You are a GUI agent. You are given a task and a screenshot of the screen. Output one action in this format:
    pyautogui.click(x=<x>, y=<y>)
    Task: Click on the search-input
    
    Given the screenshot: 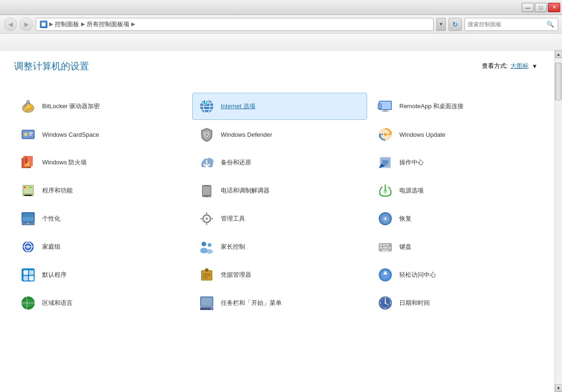 What is the action you would take?
    pyautogui.click(x=507, y=24)
    